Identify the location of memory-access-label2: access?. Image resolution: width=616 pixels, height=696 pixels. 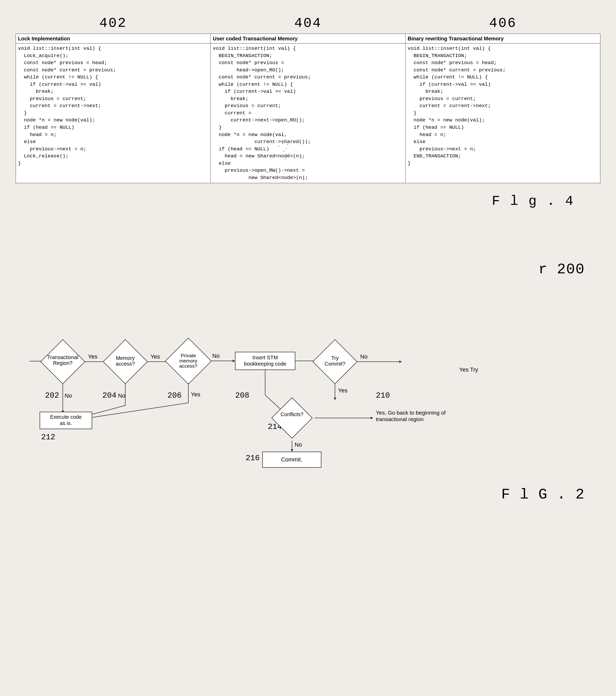
(125, 364).